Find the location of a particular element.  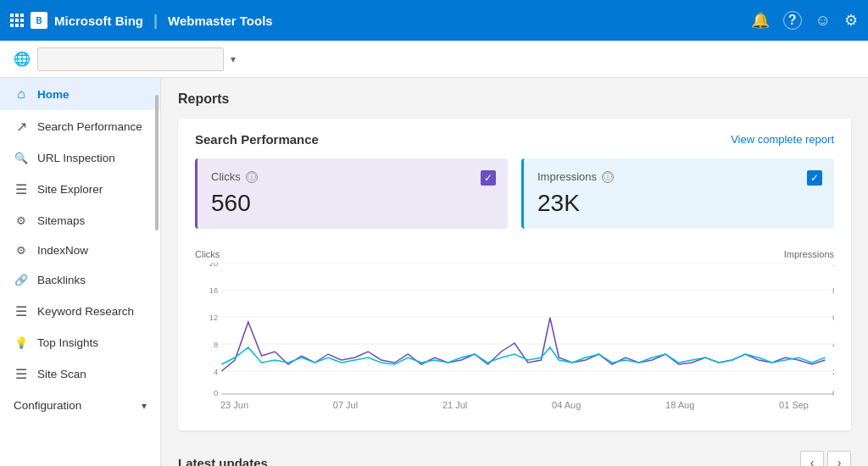

sidebar-item-site-explorer: ☰ Site Explorer is located at coordinates (80, 190).